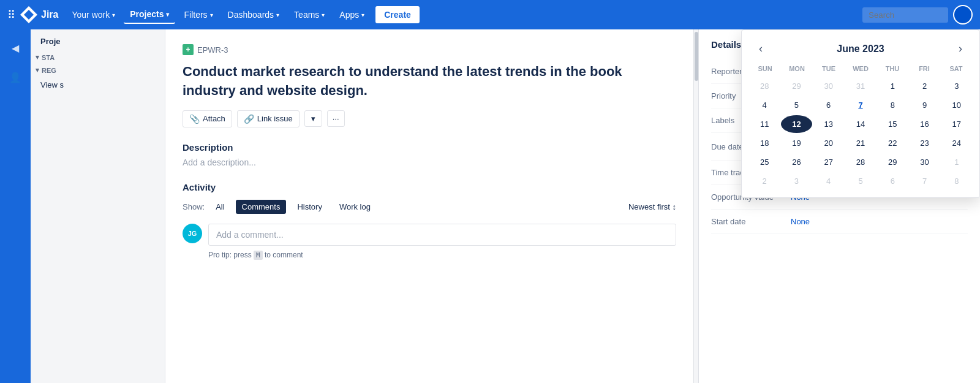 Image resolution: width=980 pixels, height=383 pixels. I want to click on weekday-mon: MON, so click(797, 69).